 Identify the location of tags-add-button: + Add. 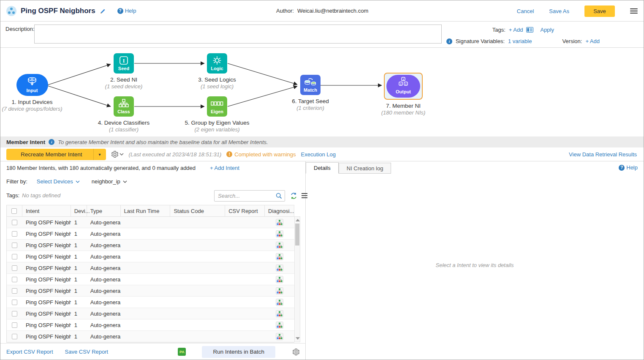
(516, 30).